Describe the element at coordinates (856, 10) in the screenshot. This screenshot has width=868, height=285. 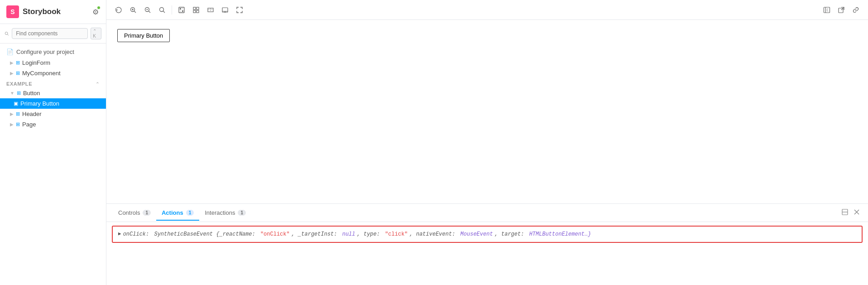
I see `copy-link-button` at that location.